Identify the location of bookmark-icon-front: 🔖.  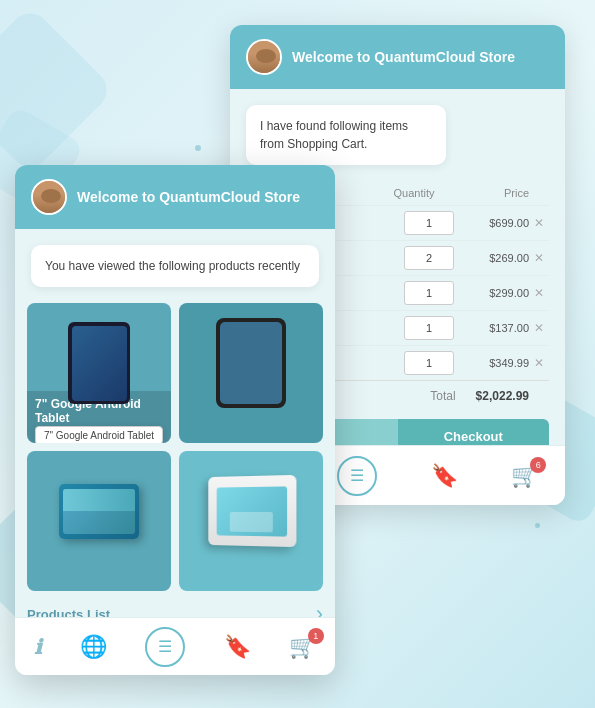
(238, 646).